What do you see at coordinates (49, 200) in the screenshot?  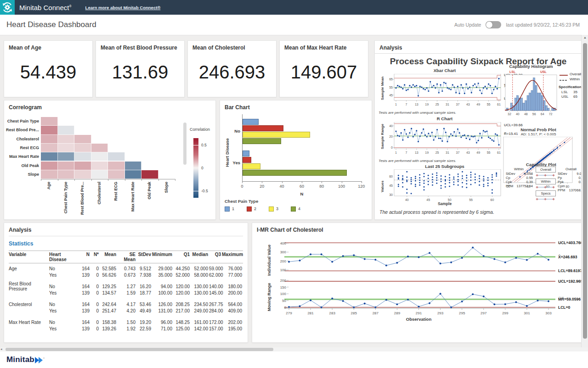 I see `heatmap-col-label: Age` at bounding box center [49, 200].